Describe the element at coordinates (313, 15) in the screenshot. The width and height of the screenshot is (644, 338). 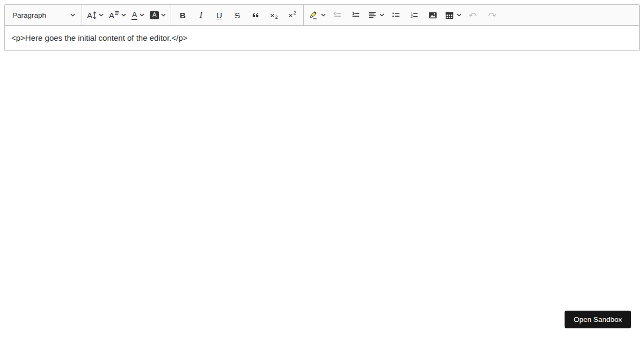
I see `highlight-icon` at that location.